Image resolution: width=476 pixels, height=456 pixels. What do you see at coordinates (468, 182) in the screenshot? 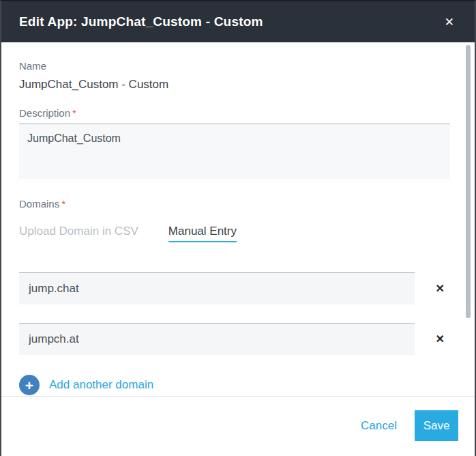
I see `scrollbar` at bounding box center [468, 182].